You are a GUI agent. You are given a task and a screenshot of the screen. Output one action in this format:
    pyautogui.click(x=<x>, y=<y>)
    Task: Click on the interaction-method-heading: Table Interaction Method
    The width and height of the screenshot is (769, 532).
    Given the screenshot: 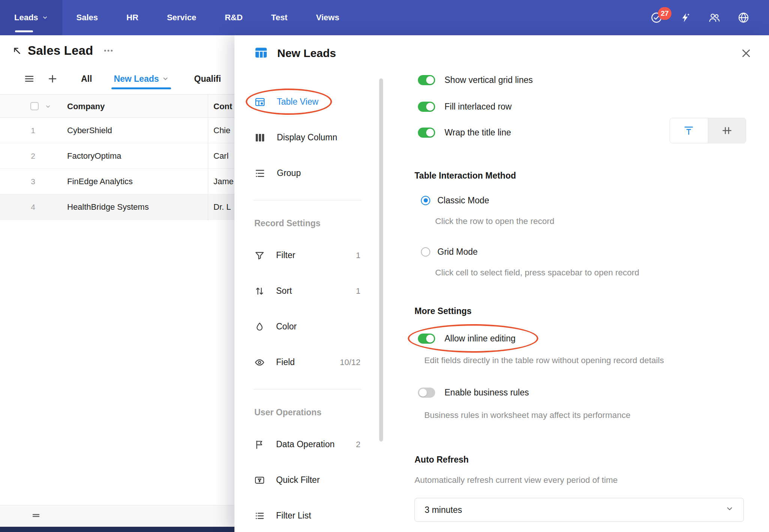 What is the action you would take?
    pyautogui.click(x=465, y=176)
    